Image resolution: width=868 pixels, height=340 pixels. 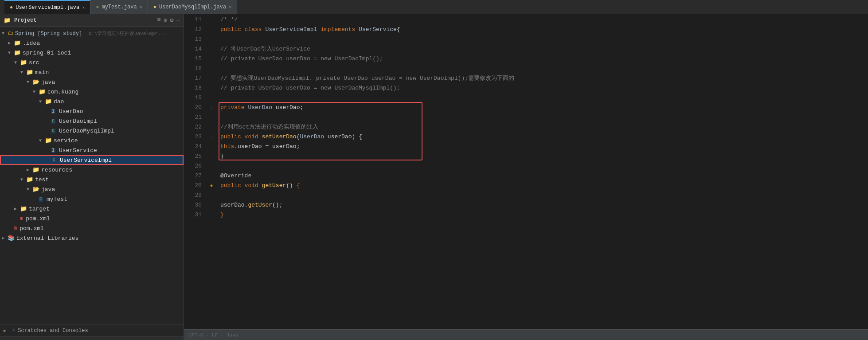 I want to click on class-icon-userserviceimpl: C, so click(x=54, y=160).